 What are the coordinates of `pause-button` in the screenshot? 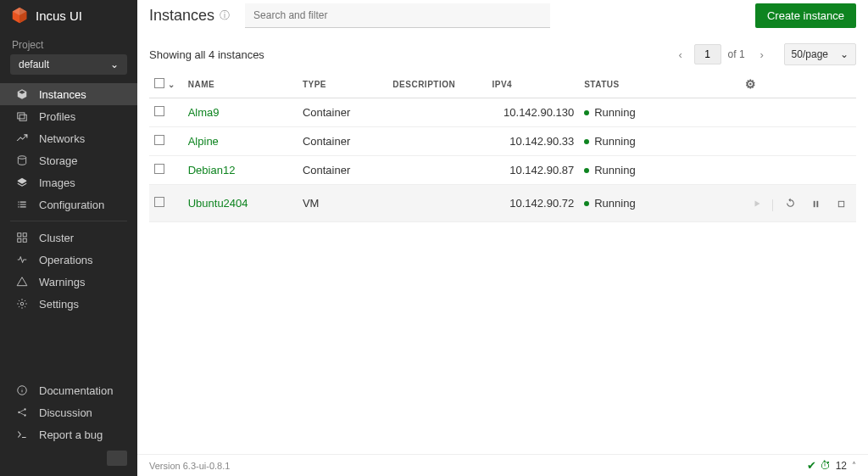 It's located at (815, 204).